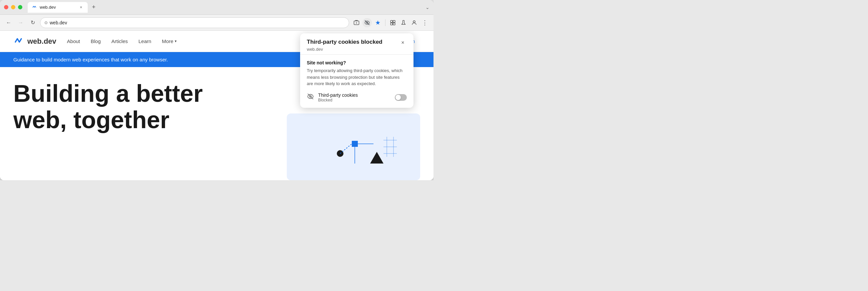  What do you see at coordinates (225, 7) in the screenshot?
I see `tab-bar: web.dev × +` at bounding box center [225, 7].